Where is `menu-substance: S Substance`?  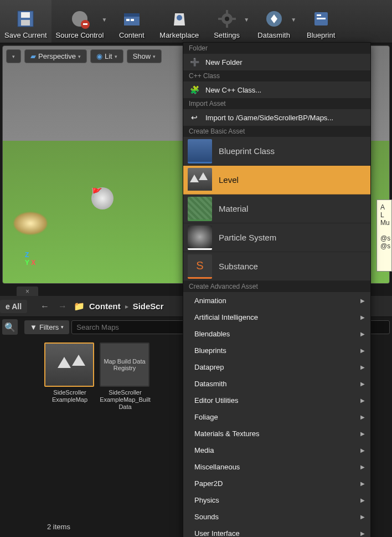
menu-substance: S Substance is located at coordinates (277, 267).